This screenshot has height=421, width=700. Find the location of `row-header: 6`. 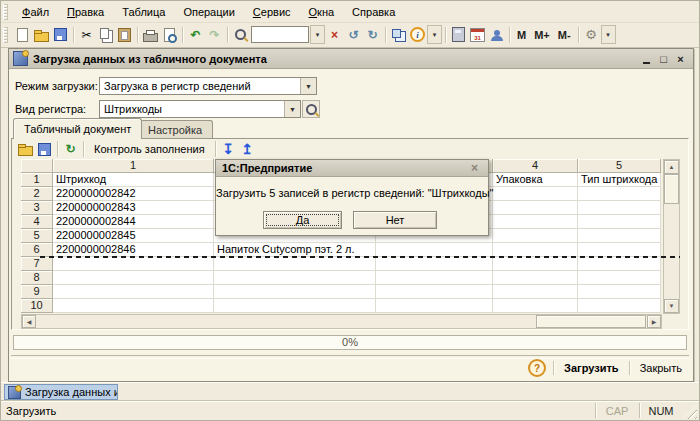

row-header: 6 is located at coordinates (37, 250).